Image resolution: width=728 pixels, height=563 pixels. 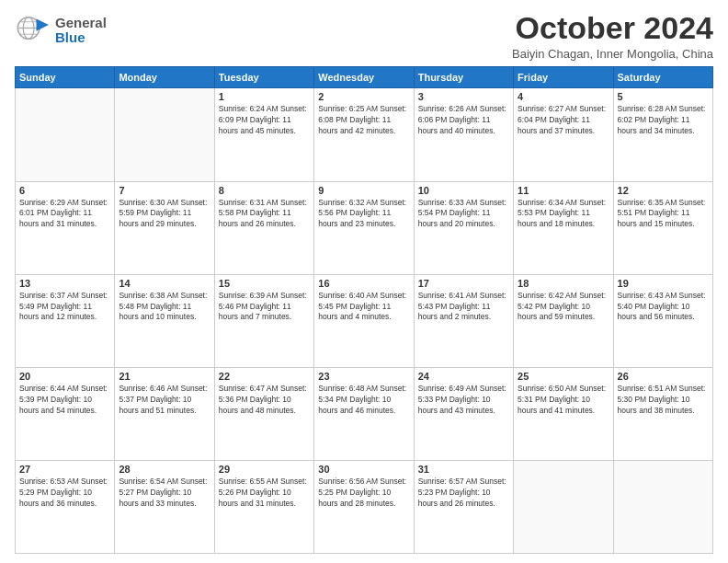 I want to click on day-info: Sunrise: 6:56 AM Sunset: 5:25 PM Dayligh…, so click(x=364, y=493).